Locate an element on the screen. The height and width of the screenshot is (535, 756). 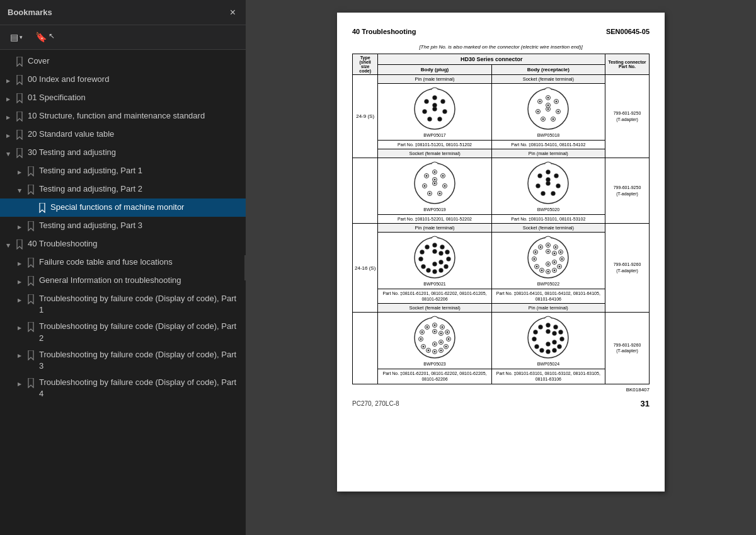
bookmark-icon-30-special is located at coordinates (42, 208).